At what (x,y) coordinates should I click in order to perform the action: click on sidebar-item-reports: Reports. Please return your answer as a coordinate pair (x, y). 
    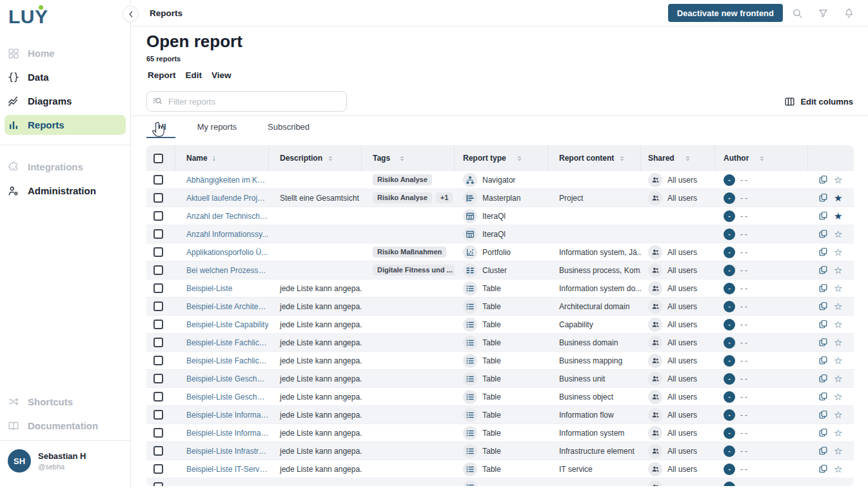
    Looking at the image, I should click on (65, 125).